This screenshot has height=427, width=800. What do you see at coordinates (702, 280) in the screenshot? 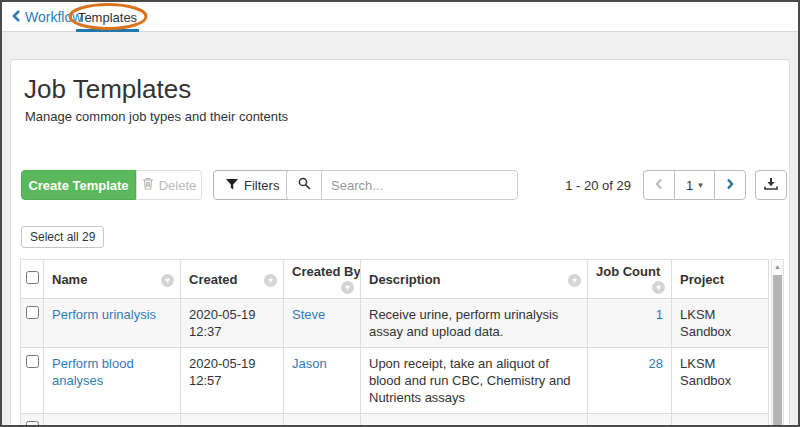
I see `column-label: Project` at bounding box center [702, 280].